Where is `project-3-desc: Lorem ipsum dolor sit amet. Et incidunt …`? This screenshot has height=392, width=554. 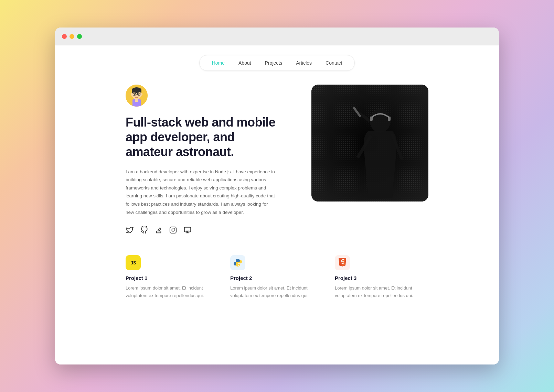 project-3-desc: Lorem ipsum dolor sit amet. Et incidunt … is located at coordinates (382, 292).